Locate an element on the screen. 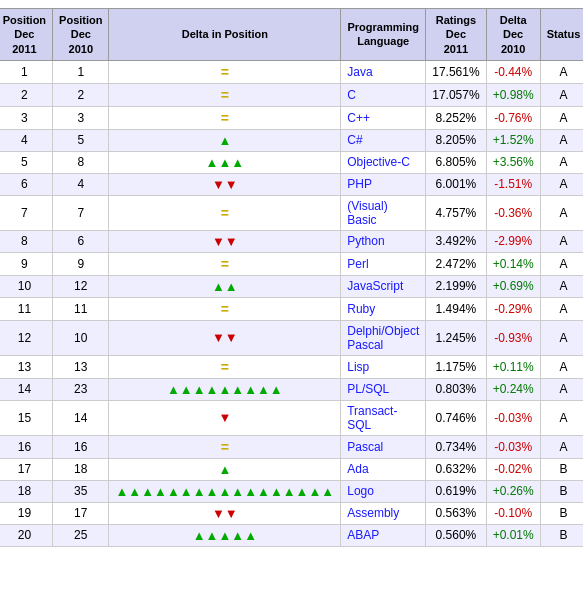  cell-rating: 17.561% is located at coordinates (456, 72).